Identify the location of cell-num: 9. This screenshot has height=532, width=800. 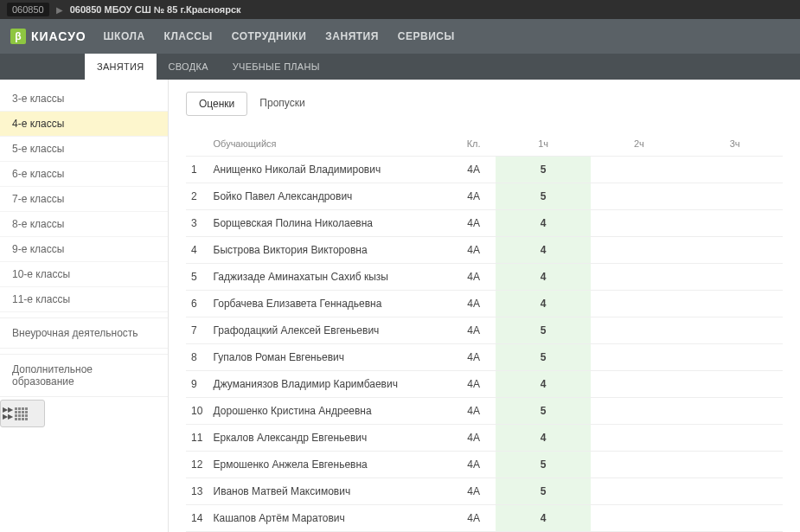
(197, 384).